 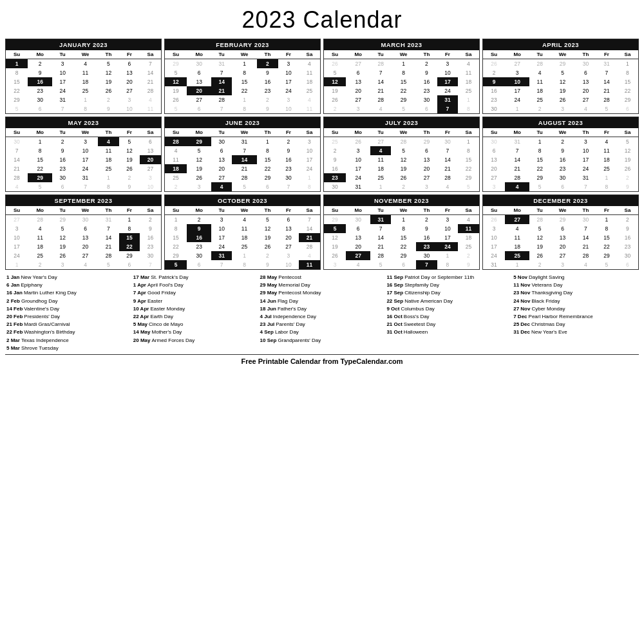 What do you see at coordinates (576, 332) in the screenshot?
I see `holiday-item: 31 DecNew Year's Eve` at bounding box center [576, 332].